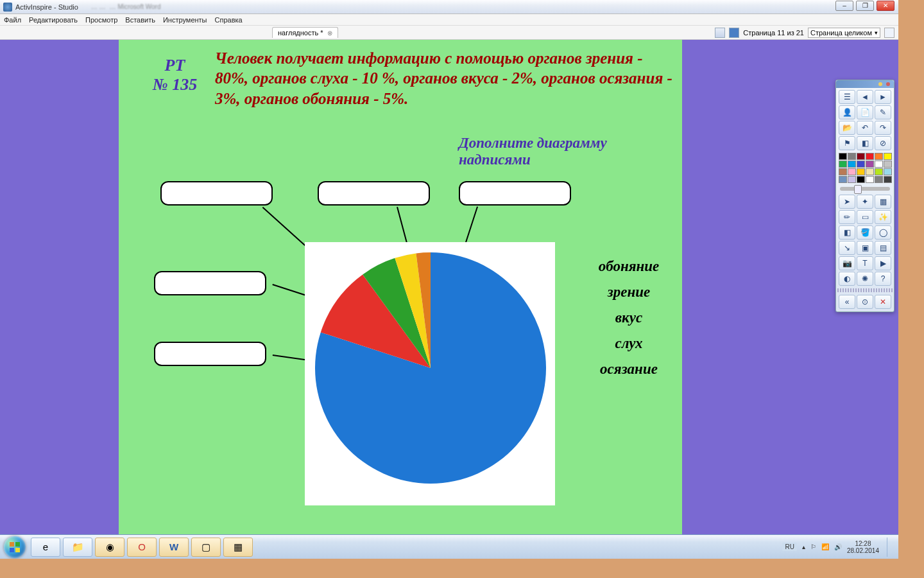 The height and width of the screenshot is (578, 924). Describe the element at coordinates (844, 6) in the screenshot. I see `minimize-button: –` at that location.